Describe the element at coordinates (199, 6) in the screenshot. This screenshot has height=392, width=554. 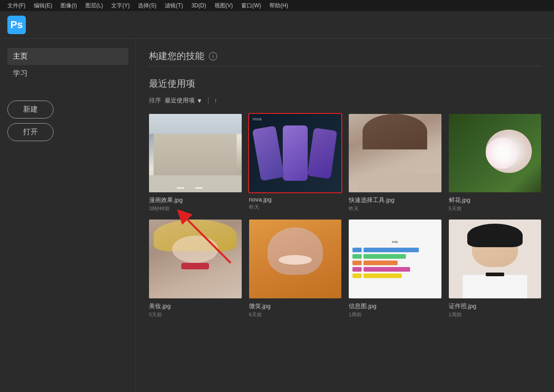
I see `menu-3d: 3D(D)` at that location.